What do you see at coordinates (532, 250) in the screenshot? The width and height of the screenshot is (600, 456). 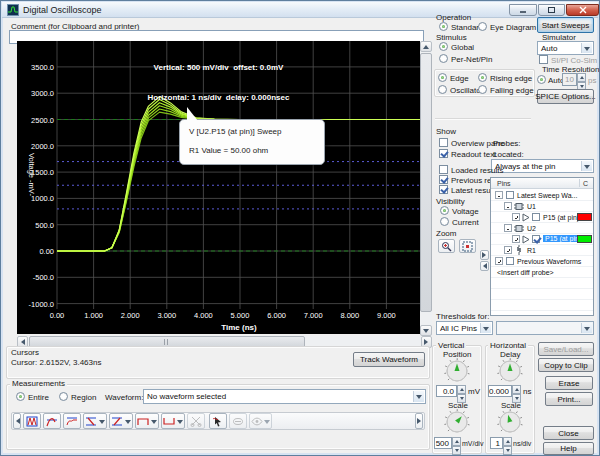 I see `tree-label: R1` at bounding box center [532, 250].